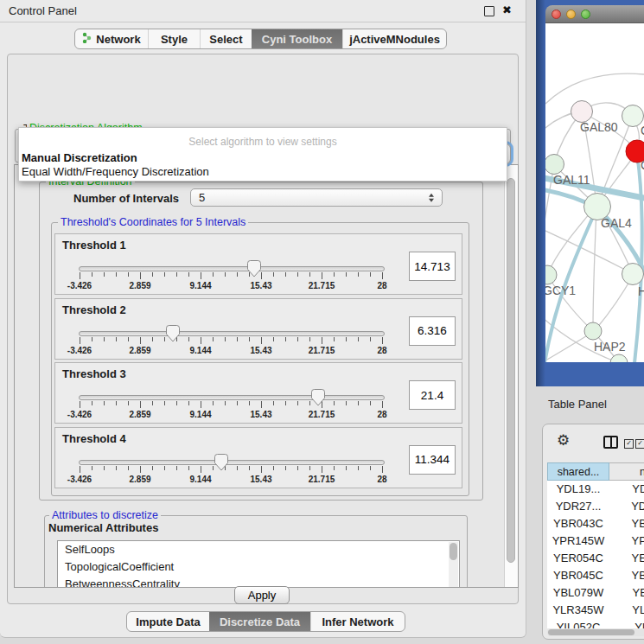 This screenshot has width=644, height=644. I want to click on tab-network: Network, so click(112, 39).